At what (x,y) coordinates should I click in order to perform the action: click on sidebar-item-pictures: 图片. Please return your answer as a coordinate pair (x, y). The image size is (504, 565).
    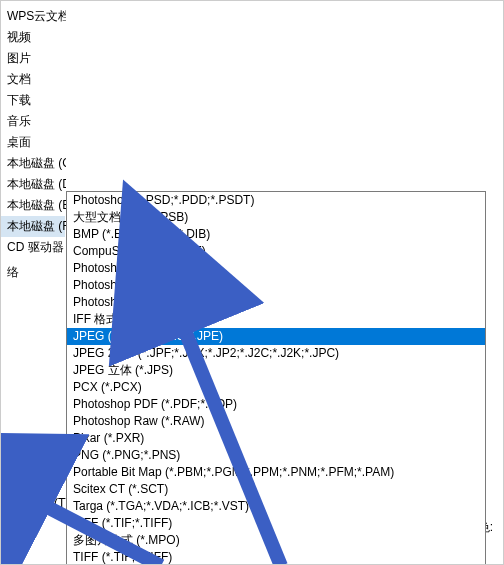
    Looking at the image, I should click on (33, 58).